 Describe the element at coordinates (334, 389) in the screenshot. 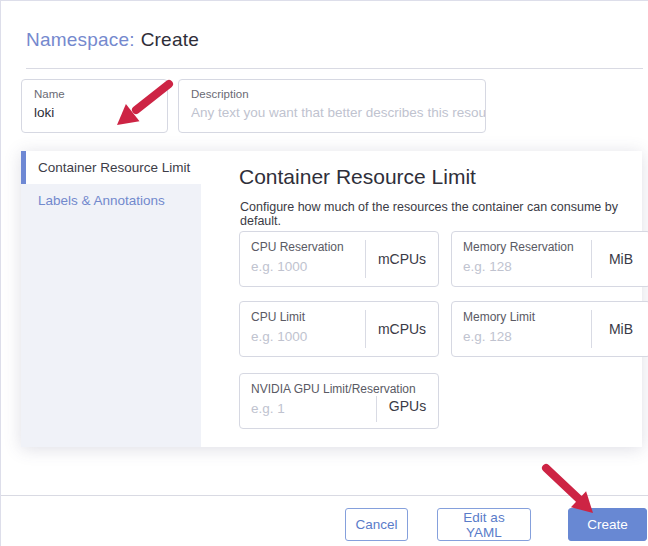

I see `gpu-limit-label: NVIDIA GPU Limit/Reservation` at that location.